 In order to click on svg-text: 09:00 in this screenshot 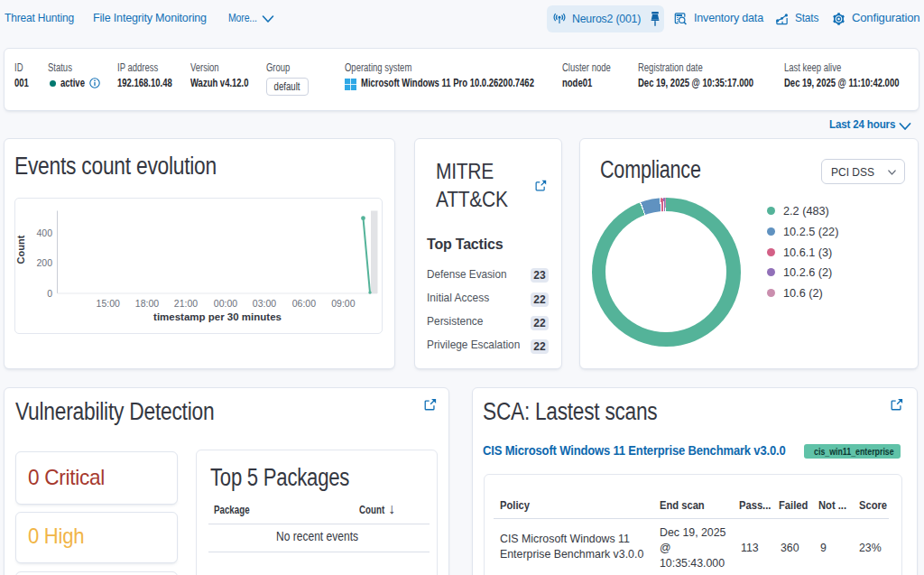, I will do `click(343, 303)`.